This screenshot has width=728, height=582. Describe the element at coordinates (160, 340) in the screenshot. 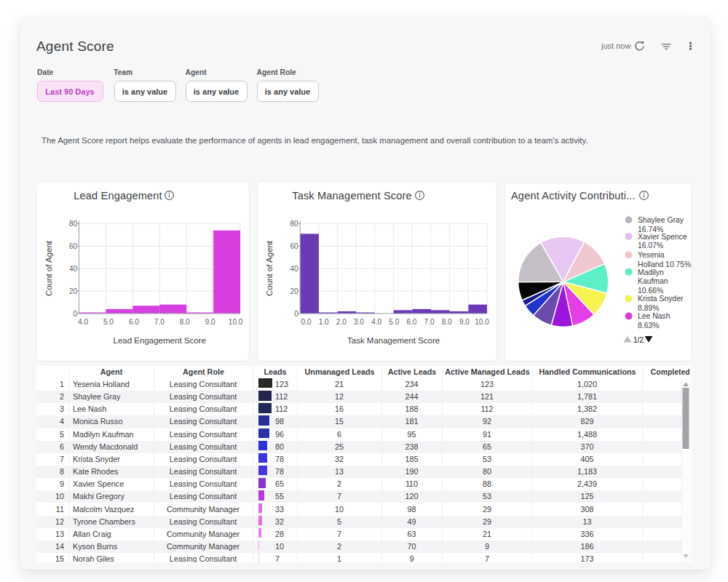

I see `svg-text: Lead Engagement Score` at that location.